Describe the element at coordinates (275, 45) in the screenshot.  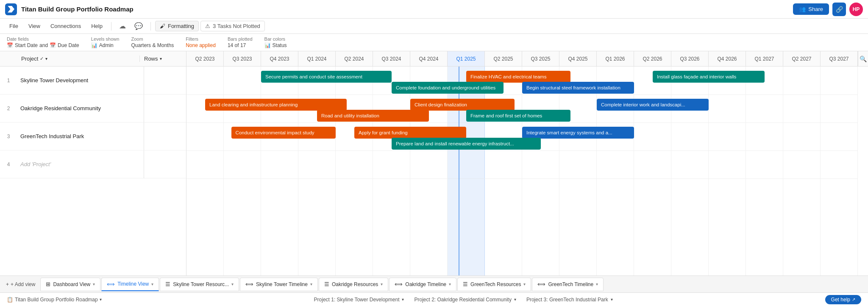
I see `bar-colors-value: 📊 Status` at that location.